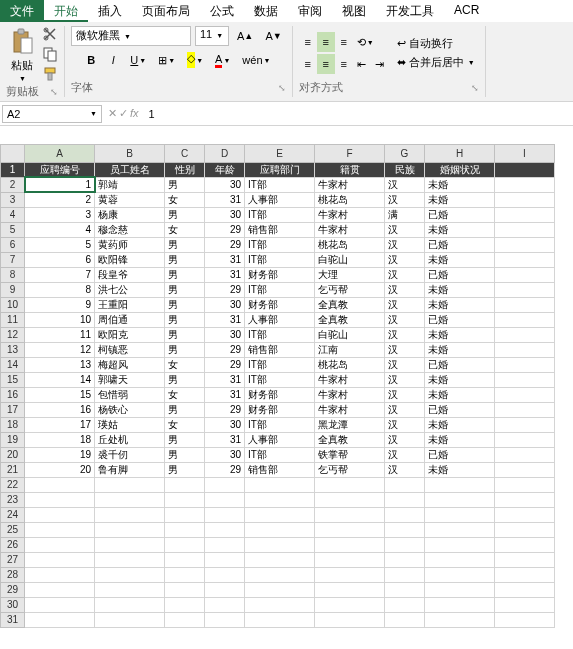  What do you see at coordinates (308, 42) in the screenshot?
I see `align-top-button: ≡` at bounding box center [308, 42].